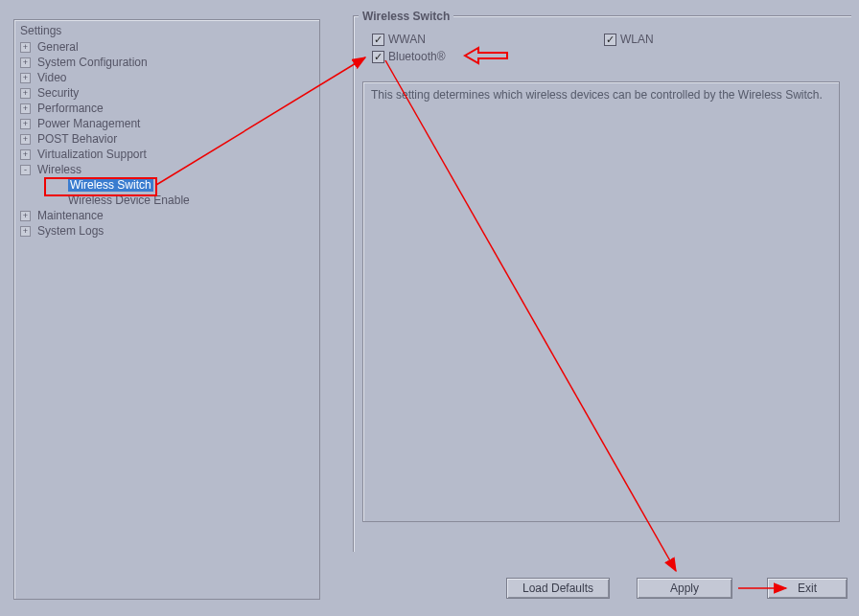  Describe the element at coordinates (417, 57) in the screenshot. I see `checkbox-label: Bluetooth®` at that location.